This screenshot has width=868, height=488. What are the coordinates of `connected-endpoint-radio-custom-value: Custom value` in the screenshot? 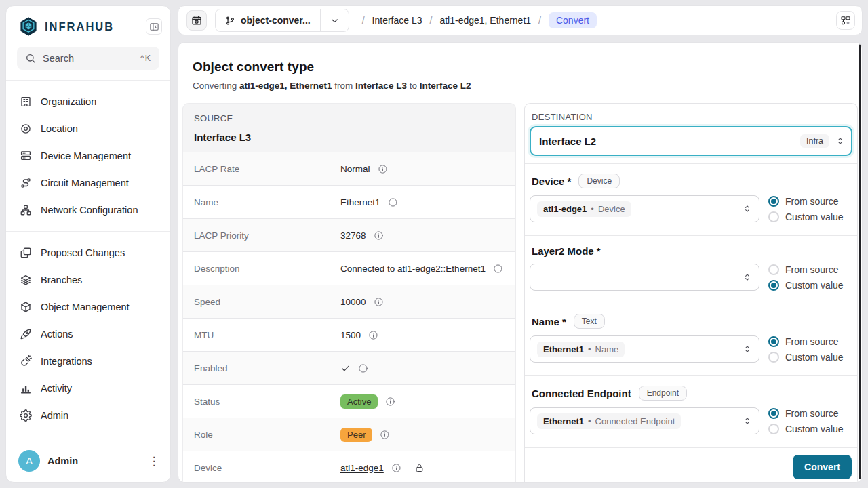 It's located at (810, 429).